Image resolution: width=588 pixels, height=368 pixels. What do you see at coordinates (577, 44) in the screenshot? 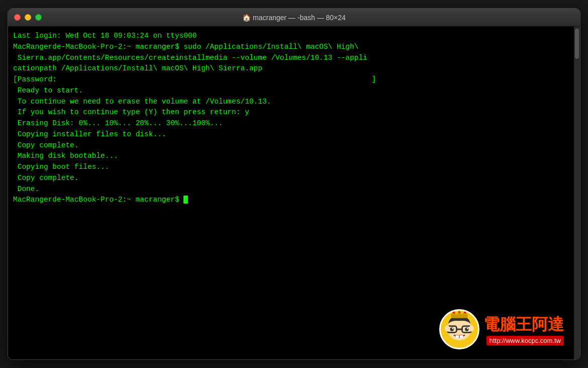
I see `scrollbar-thumb` at bounding box center [577, 44].